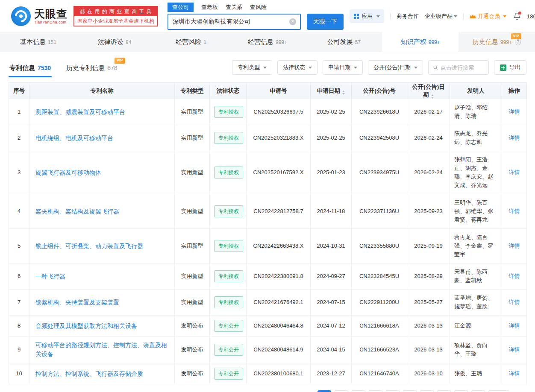 This screenshot has width=535, height=392. Describe the element at coordinates (86, 326) in the screenshot. I see `patent-name-link: 音频处理及其模型获取方法和相关设备` at that location.